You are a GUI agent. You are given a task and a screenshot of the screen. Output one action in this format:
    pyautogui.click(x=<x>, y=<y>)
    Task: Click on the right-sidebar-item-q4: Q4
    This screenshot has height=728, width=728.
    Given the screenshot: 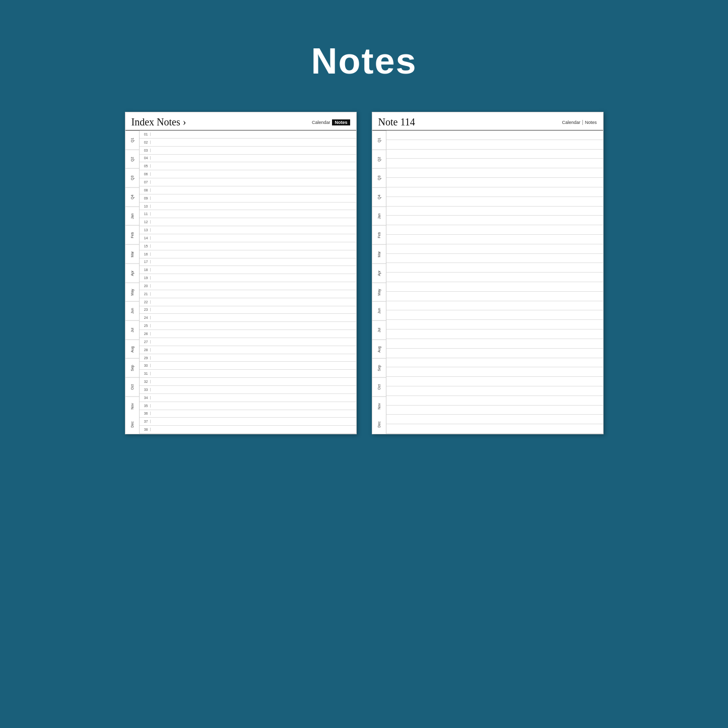 What is the action you would take?
    pyautogui.click(x=379, y=197)
    